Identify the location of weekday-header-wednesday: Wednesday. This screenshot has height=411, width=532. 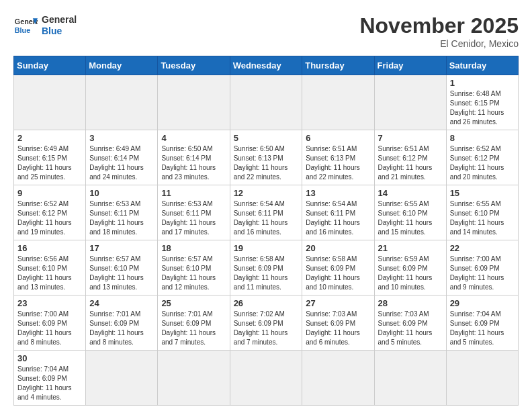
(266, 66).